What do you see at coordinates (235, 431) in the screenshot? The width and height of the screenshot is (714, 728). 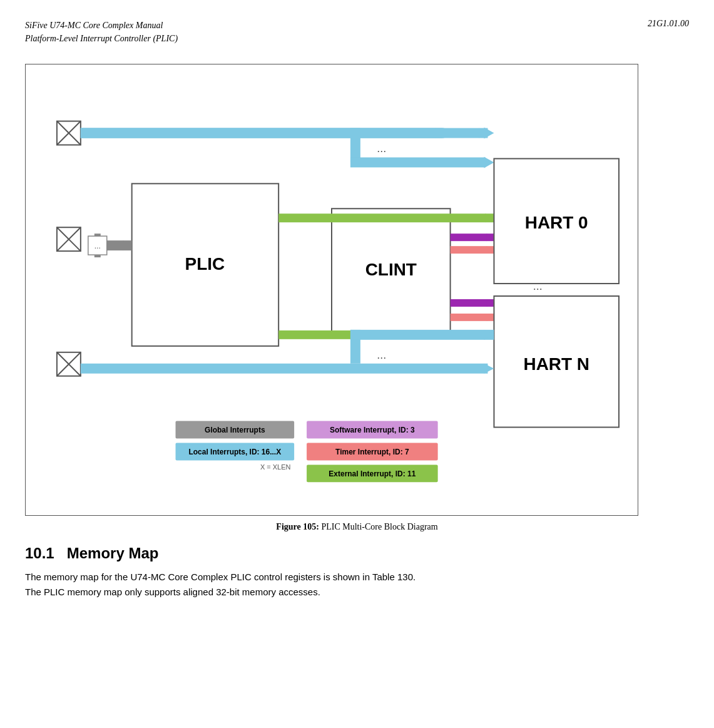 I see `svg-text: Global Interrupts` at bounding box center [235, 431].